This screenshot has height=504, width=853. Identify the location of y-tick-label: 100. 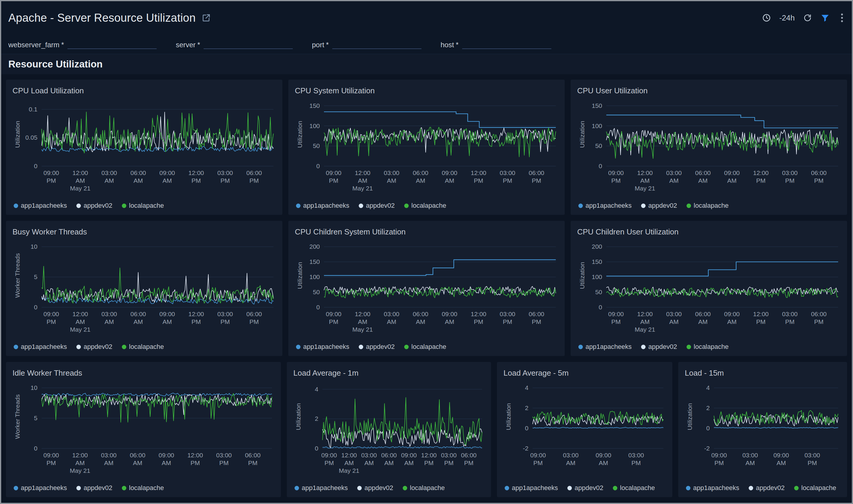
(314, 126).